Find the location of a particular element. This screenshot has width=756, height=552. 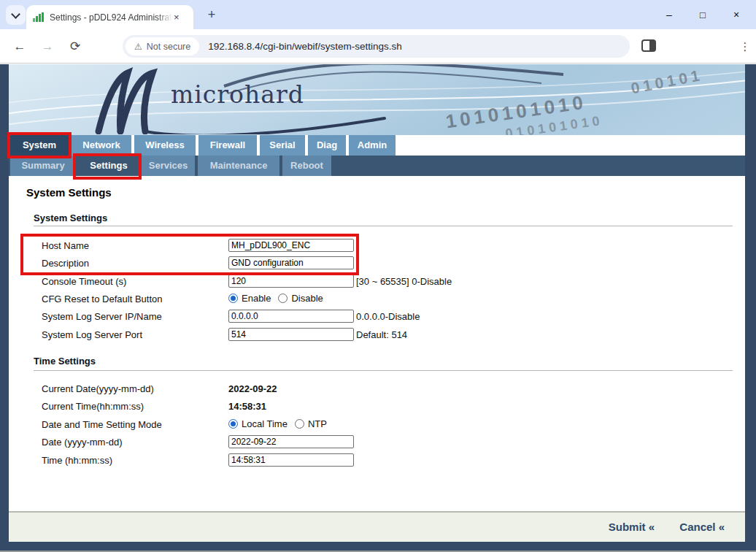

submit-button: Submit « is located at coordinates (632, 527).